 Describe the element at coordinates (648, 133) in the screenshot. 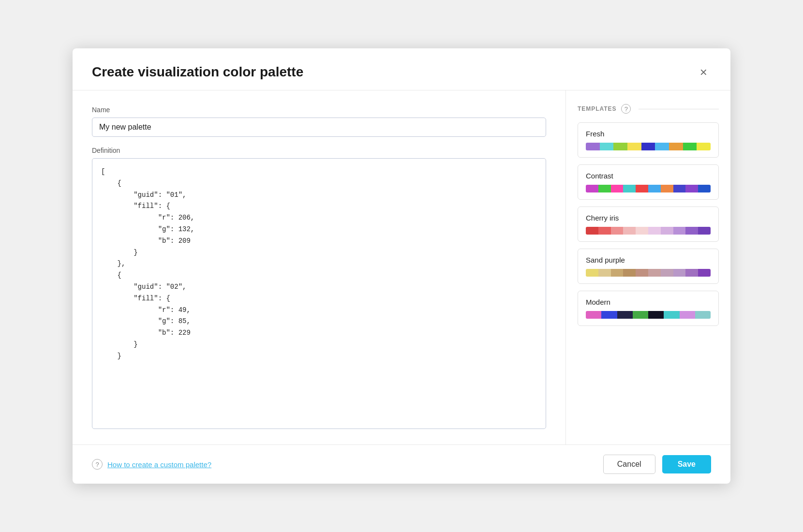

I see `template-name-fresh: Fresh` at that location.